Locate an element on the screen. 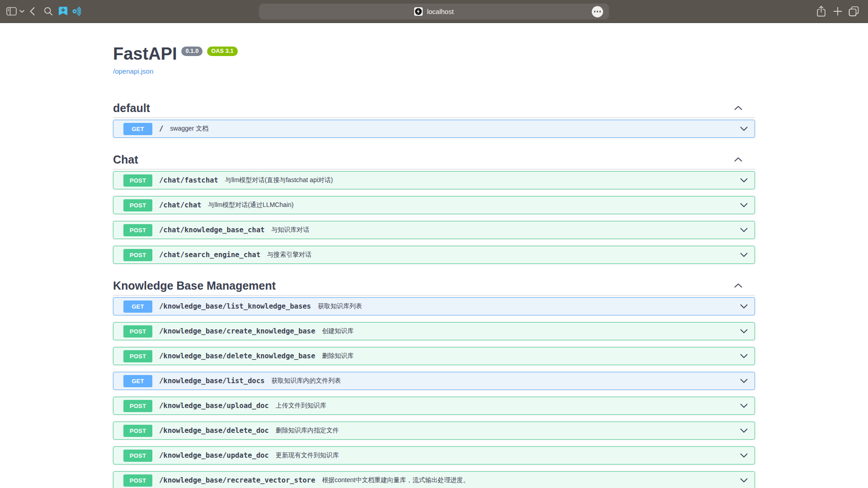 This screenshot has width=868, height=488. url-text: localhost is located at coordinates (440, 12).